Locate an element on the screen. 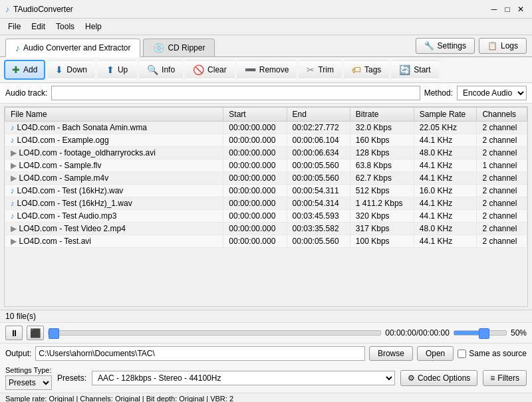 The width and height of the screenshot is (532, 402). col-start: Start is located at coordinates (255, 114).